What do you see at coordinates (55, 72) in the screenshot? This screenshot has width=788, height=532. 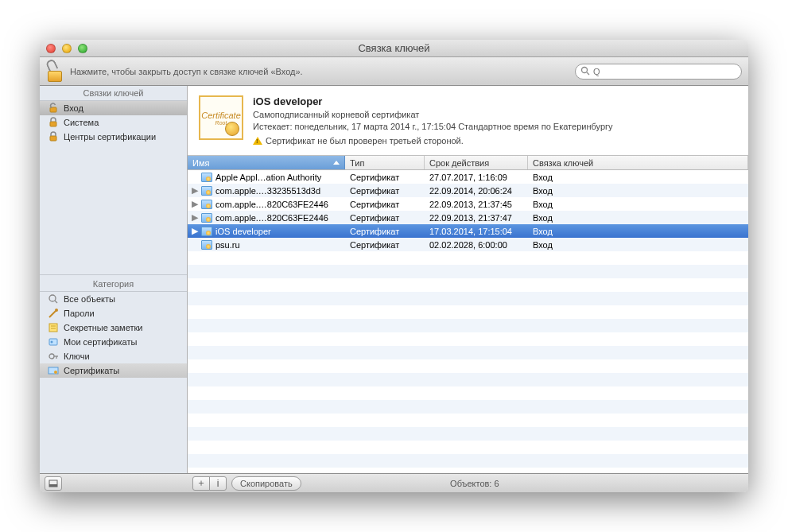 I see `lock-toggle-icon` at bounding box center [55, 72].